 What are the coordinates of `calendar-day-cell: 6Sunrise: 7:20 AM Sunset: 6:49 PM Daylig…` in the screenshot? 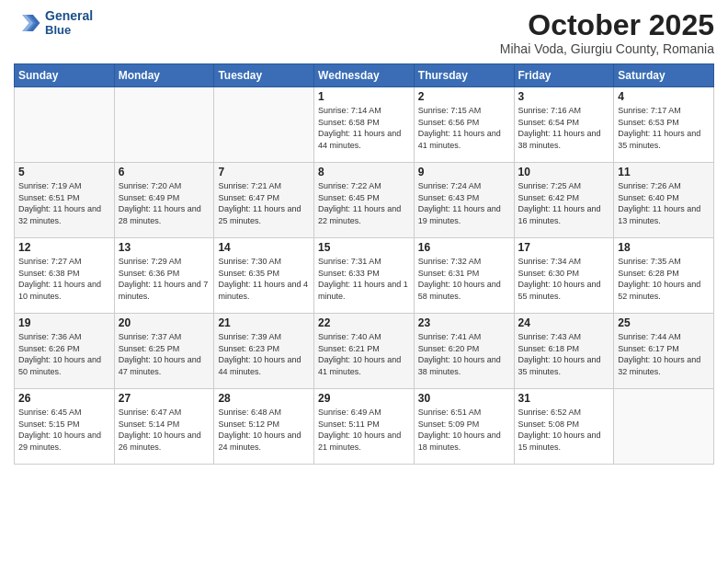 It's located at (164, 201).